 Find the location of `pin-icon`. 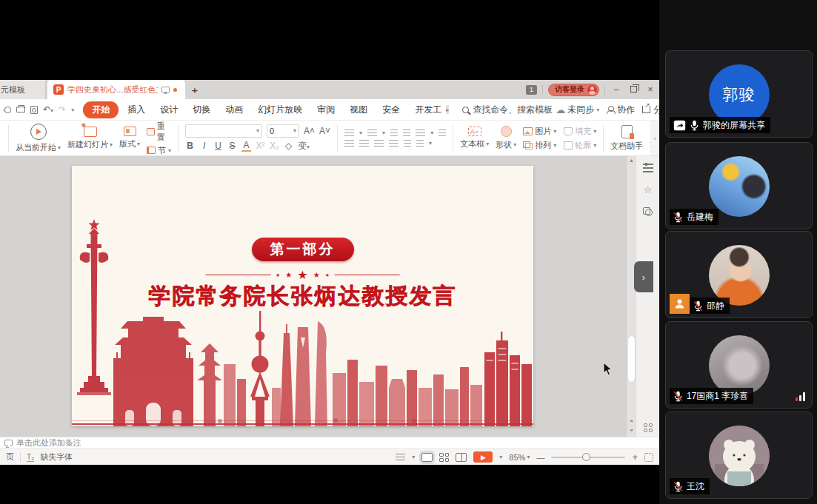

pin-icon is located at coordinates (7, 110).